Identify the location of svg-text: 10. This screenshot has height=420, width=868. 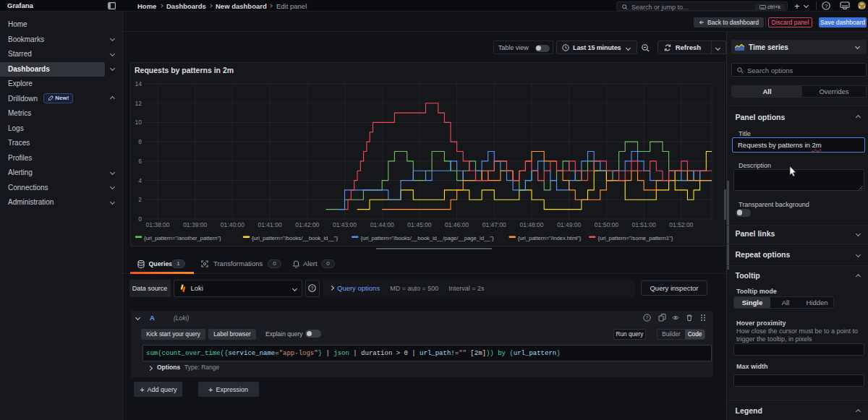
(139, 122).